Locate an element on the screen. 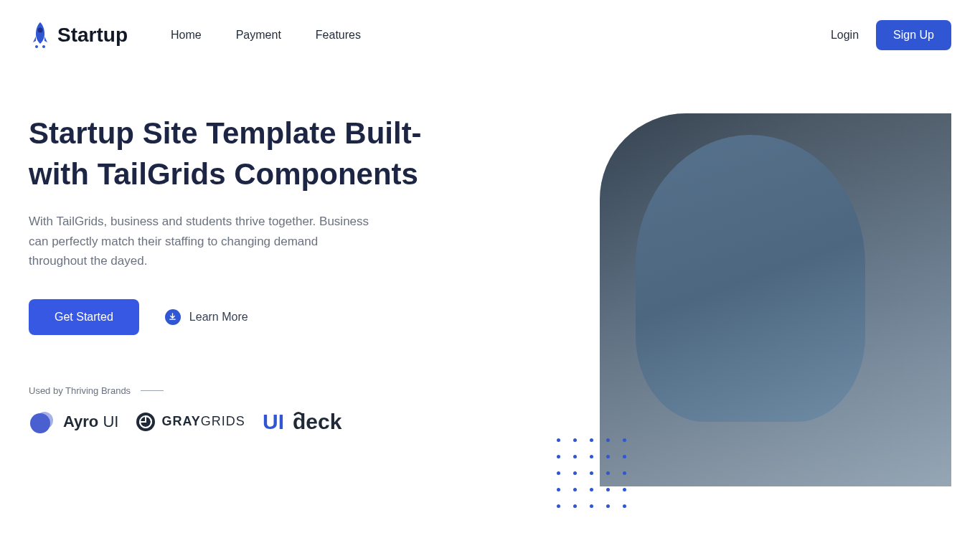 The width and height of the screenshot is (980, 551). logo-text: Startup is located at coordinates (93, 35).